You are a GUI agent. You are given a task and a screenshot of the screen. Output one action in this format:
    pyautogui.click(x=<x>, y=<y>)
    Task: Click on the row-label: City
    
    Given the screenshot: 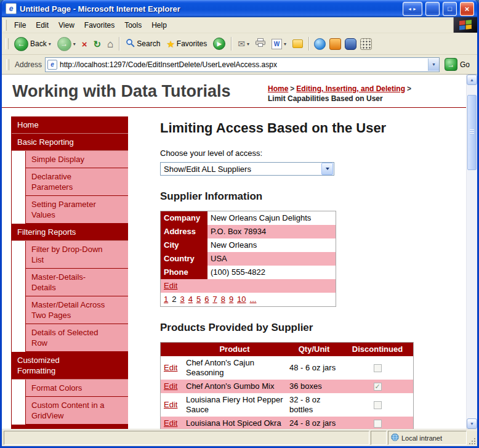 What is the action you would take?
    pyautogui.click(x=185, y=245)
    